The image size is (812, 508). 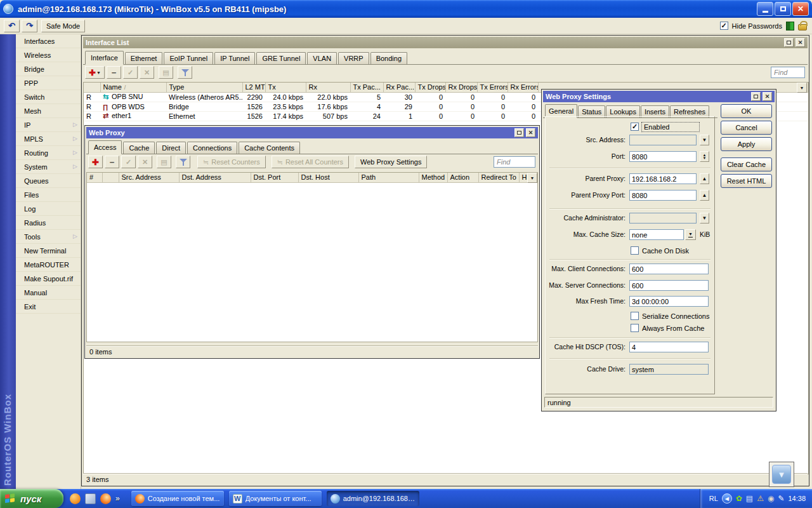 I want to click on tab-ip-tunnel: IP Tunnel, so click(x=235, y=58).